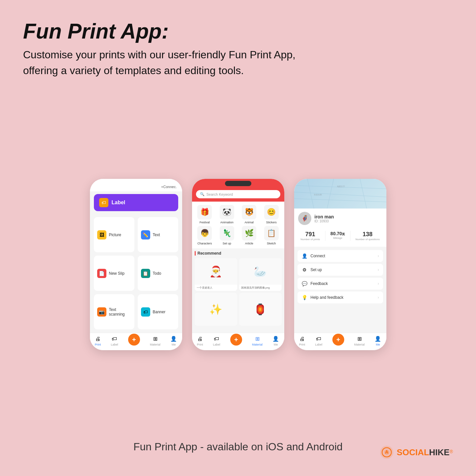  What do you see at coordinates (341, 186) in the screenshot?
I see `svg-text: 地图文字` at bounding box center [341, 186].